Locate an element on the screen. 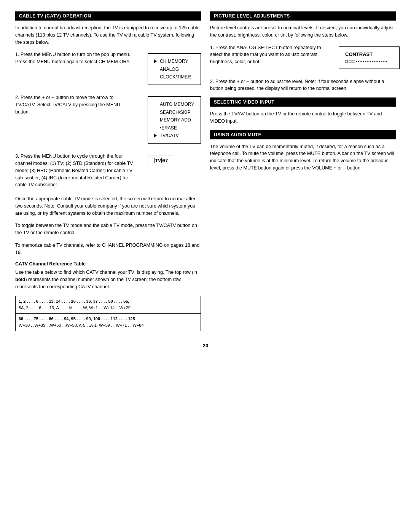 The height and width of the screenshot is (532, 411). step-1-row: 1. Press the MENU button to turn on the … is located at coordinates (108, 69).